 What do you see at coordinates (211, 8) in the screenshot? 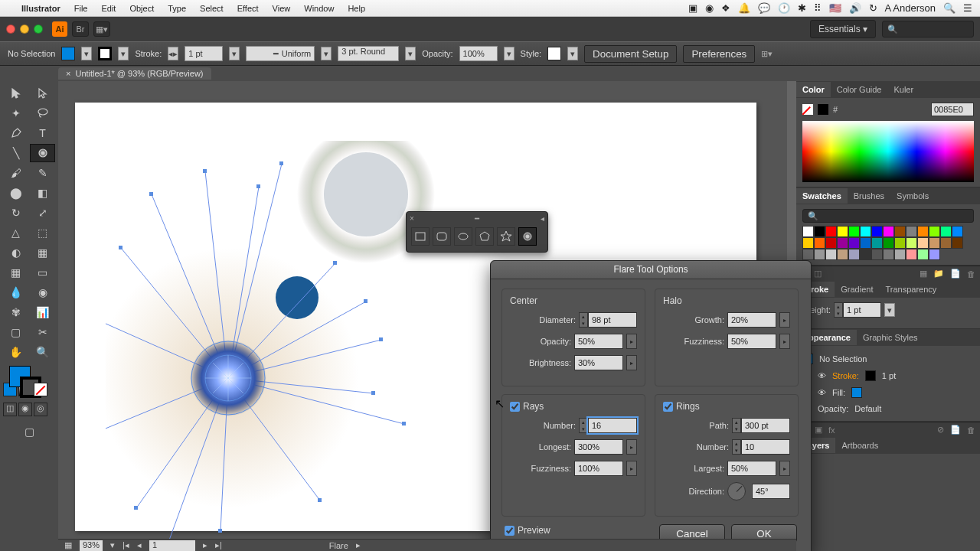
I see `menu-select: Select` at bounding box center [211, 8].